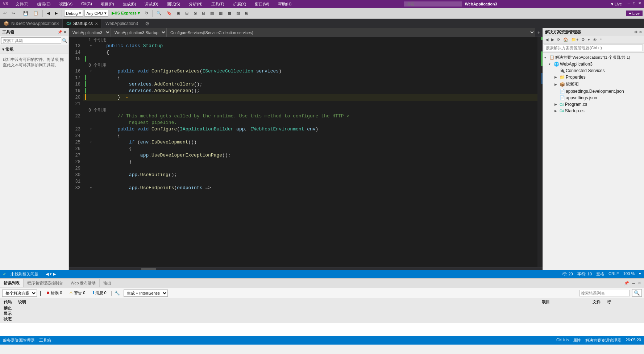 The width and height of the screenshot is (644, 354). I want to click on run-button: ▶ IIS Express ▾, so click(126, 13).